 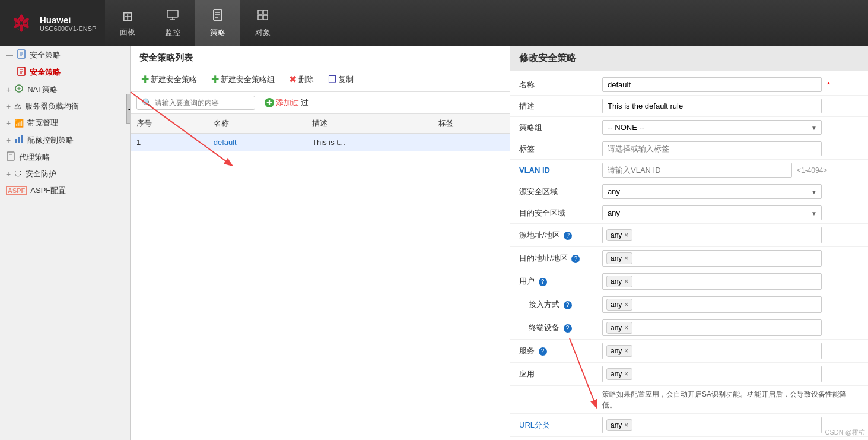 I want to click on search-input, so click(x=199, y=103).